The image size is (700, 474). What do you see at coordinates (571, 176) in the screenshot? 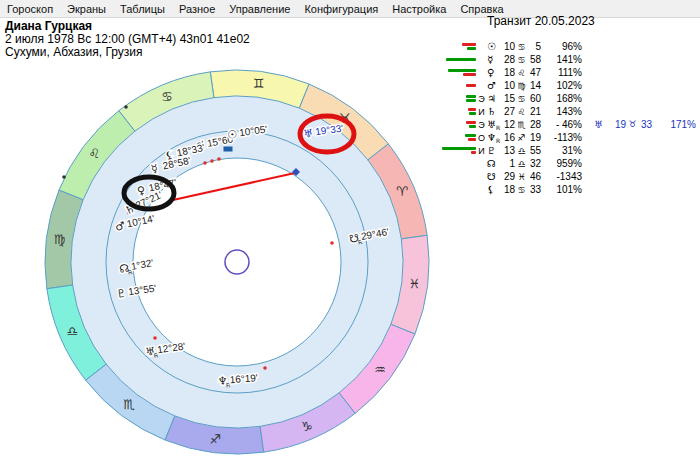
I see `planet-row-10: ☋29♓46-1343` at bounding box center [571, 176].